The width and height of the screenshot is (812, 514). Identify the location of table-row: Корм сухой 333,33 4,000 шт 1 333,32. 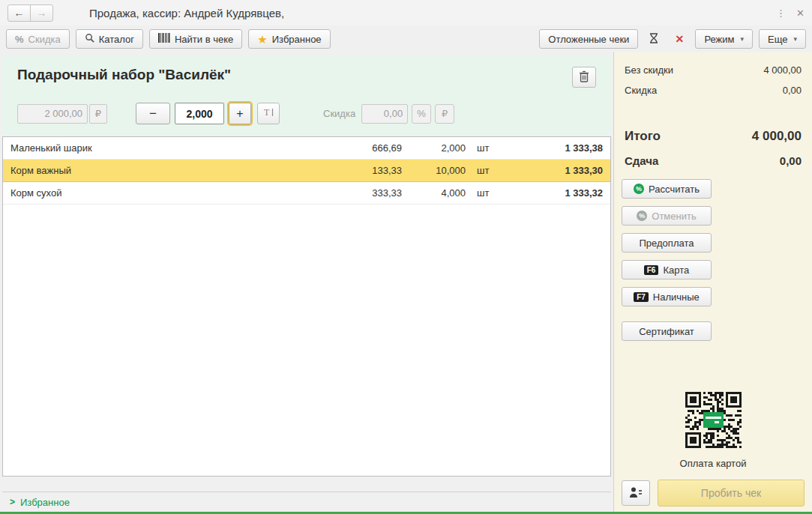
(307, 193).